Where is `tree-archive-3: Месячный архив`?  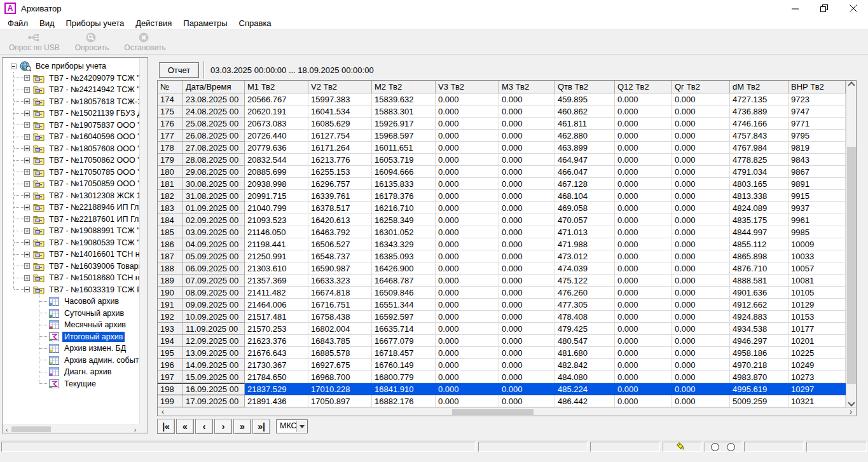 tree-archive-3: Месячный архив is located at coordinates (71, 325).